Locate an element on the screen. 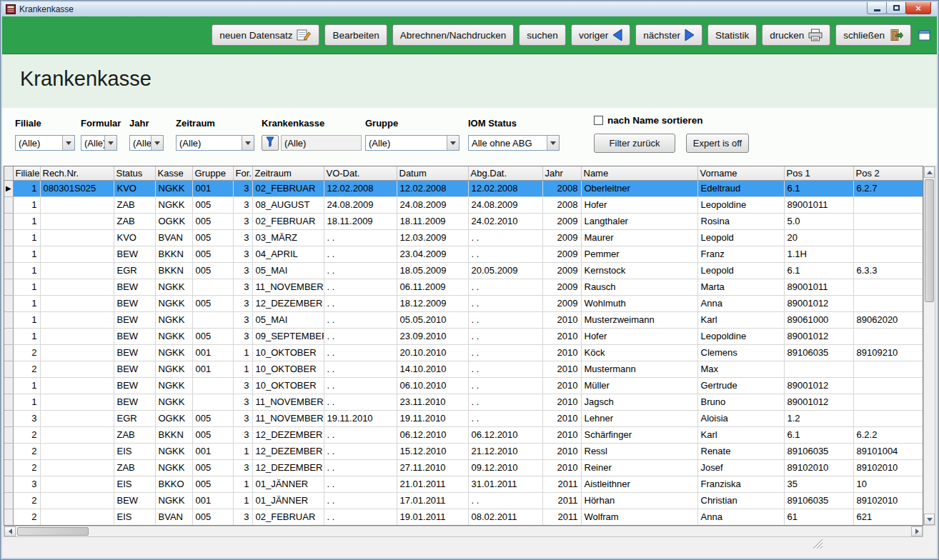 Image resolution: width=939 pixels, height=560 pixels. sort-by-name-checkbox is located at coordinates (599, 120).